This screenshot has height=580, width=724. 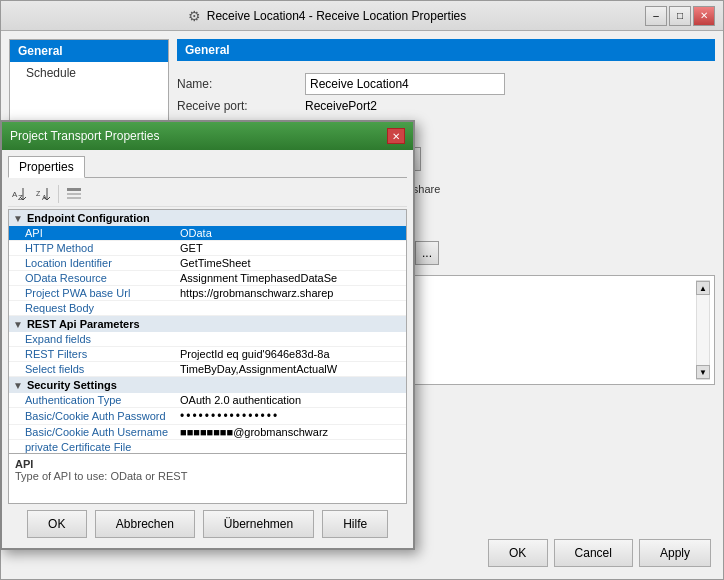 I want to click on tree-row-auth-password: Basic/Cookie Auth Password •••••••••••••…, so click(x=208, y=416).